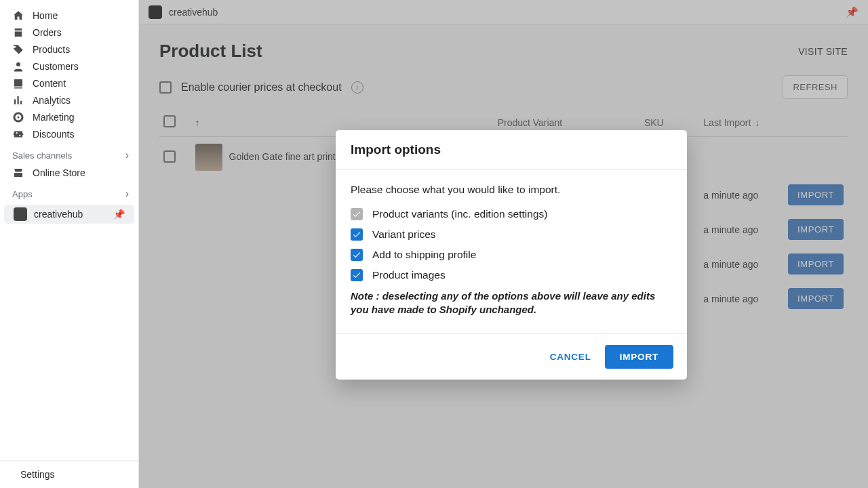 Image resolution: width=868 pixels, height=488 pixels. I want to click on nav-discounts: Discounts, so click(69, 134).